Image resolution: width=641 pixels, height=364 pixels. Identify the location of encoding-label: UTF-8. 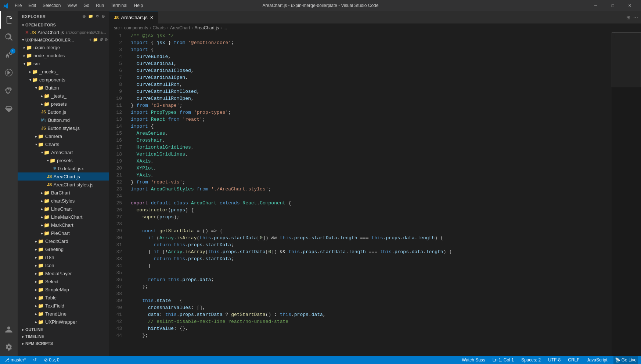
(554, 360).